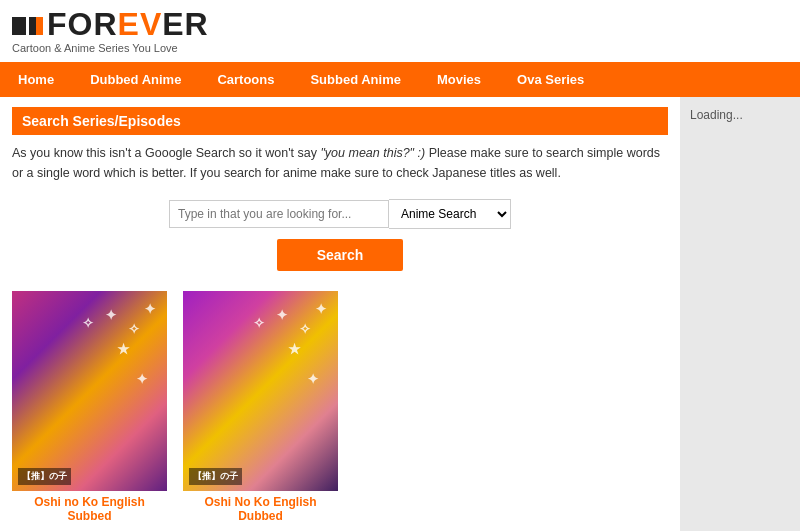  What do you see at coordinates (136, 80) in the screenshot?
I see `nav-dubbed-anime: Dubbed Anime` at bounding box center [136, 80].